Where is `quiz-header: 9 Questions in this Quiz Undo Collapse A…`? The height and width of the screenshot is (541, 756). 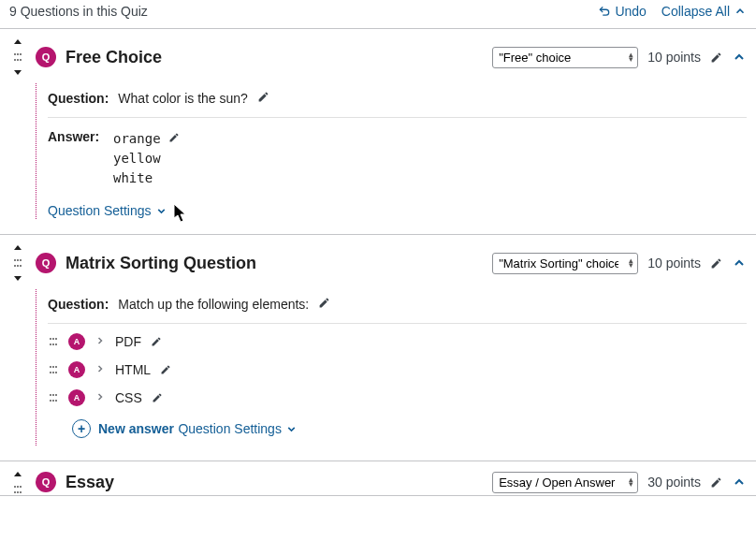 quiz-header: 9 Questions in this Quiz Undo Collapse A… is located at coordinates (378, 15).